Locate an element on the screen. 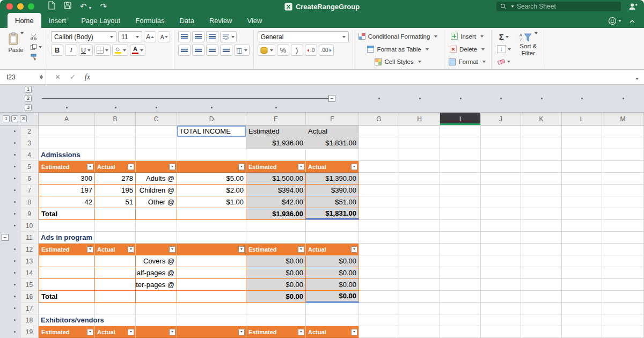 The image size is (644, 338). cell-A7: 197 is located at coordinates (67, 190).